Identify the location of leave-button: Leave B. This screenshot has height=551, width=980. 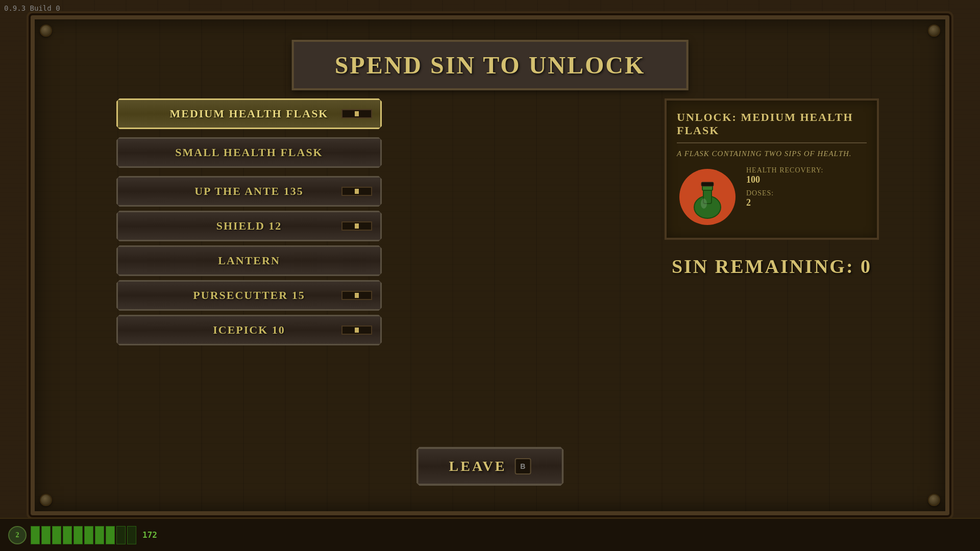
(490, 466).